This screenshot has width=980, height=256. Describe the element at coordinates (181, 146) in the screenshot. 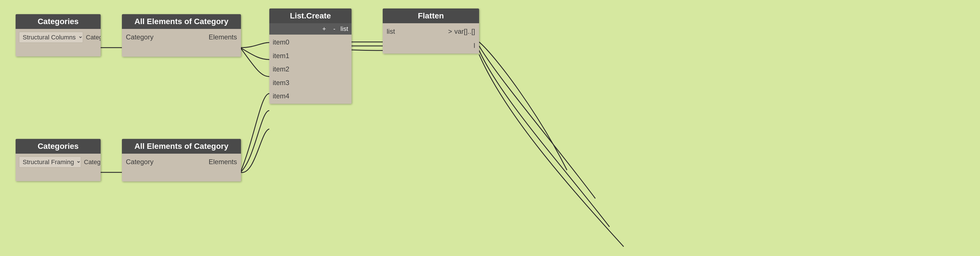

I see `all-elements-bottom-title: All Elements of Category` at that location.